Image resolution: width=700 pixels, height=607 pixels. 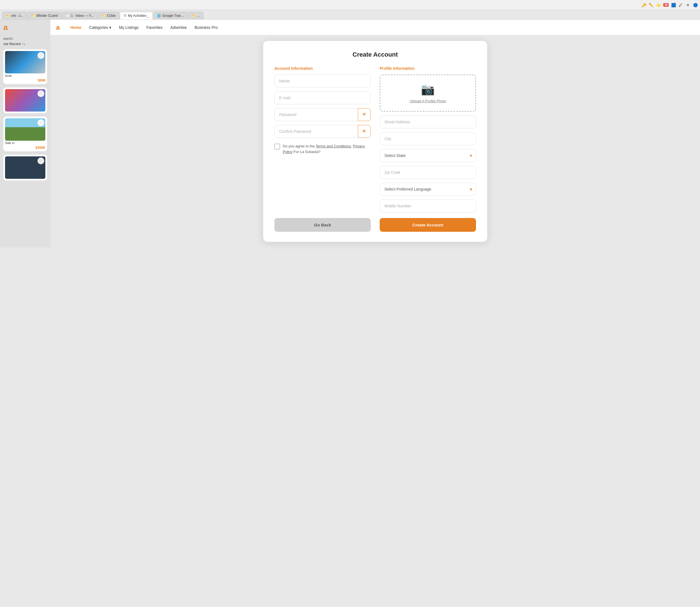 I want to click on name-field, so click(x=323, y=81).